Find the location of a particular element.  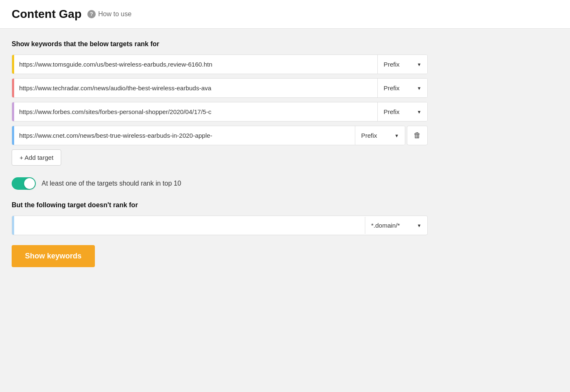

trash-icon-4: 🗑 is located at coordinates (417, 136).